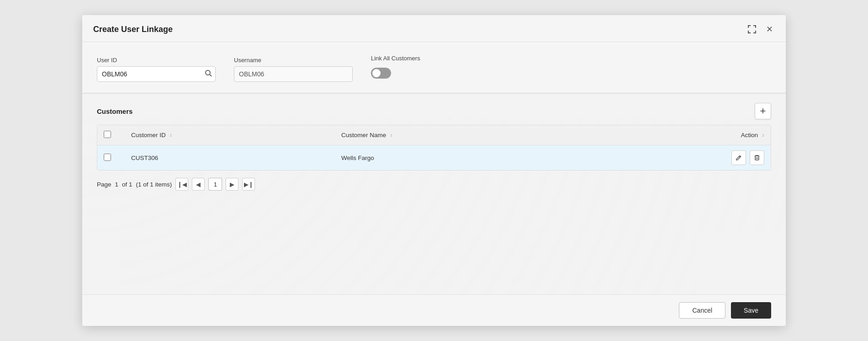  I want to click on link-all-customers-group: Link All Customers, so click(396, 69).